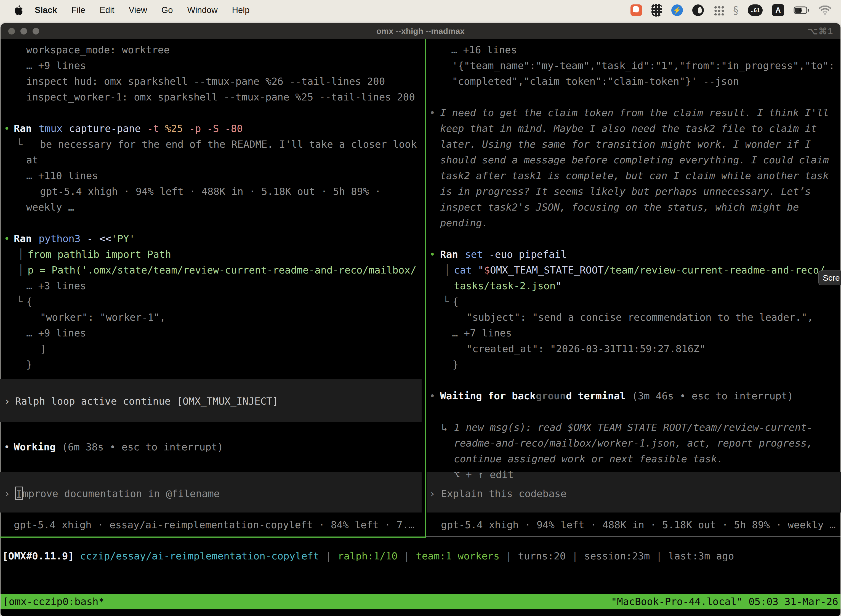 The image size is (841, 616). What do you see at coordinates (420, 31) in the screenshot?
I see `window-titlebar: omx --xhigh --madmax ⌥⌘1` at bounding box center [420, 31].